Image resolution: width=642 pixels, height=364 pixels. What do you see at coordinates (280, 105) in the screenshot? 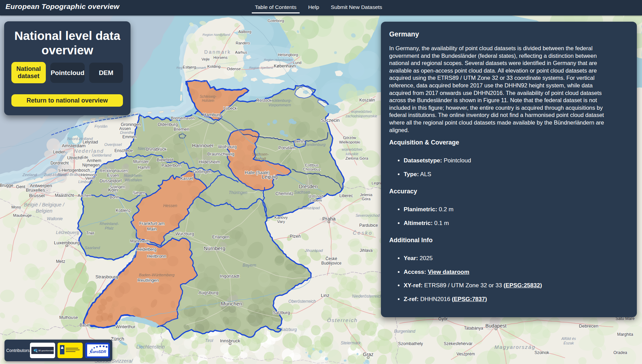
I see `svg-text: Vorpommern` at bounding box center [280, 105].